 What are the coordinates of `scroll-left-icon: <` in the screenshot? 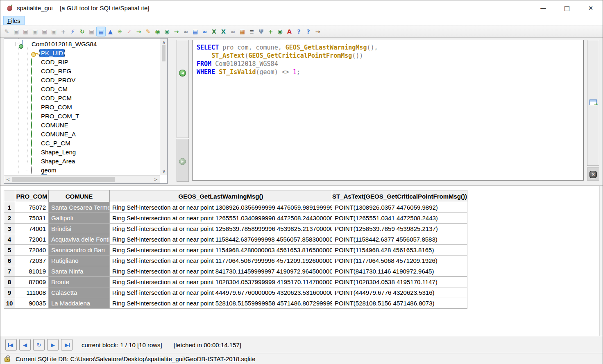 It's located at (8, 179).